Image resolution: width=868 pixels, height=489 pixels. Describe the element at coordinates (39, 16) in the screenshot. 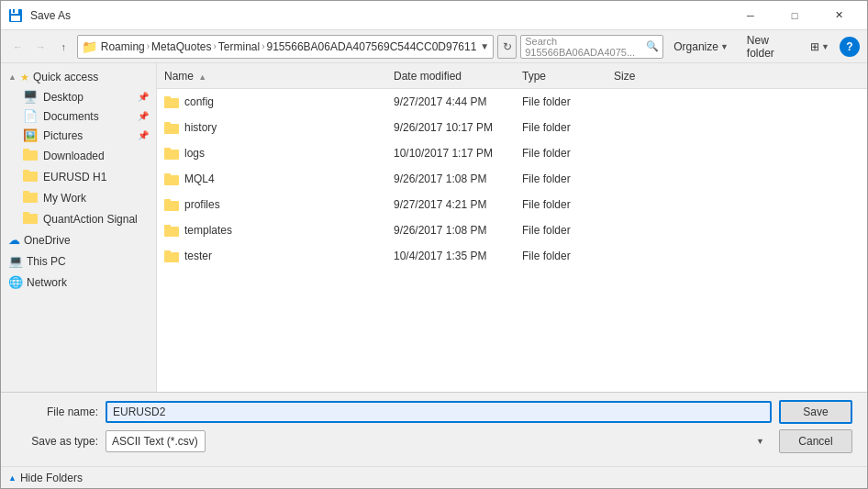

I see `title-bar-left: Save As` at that location.